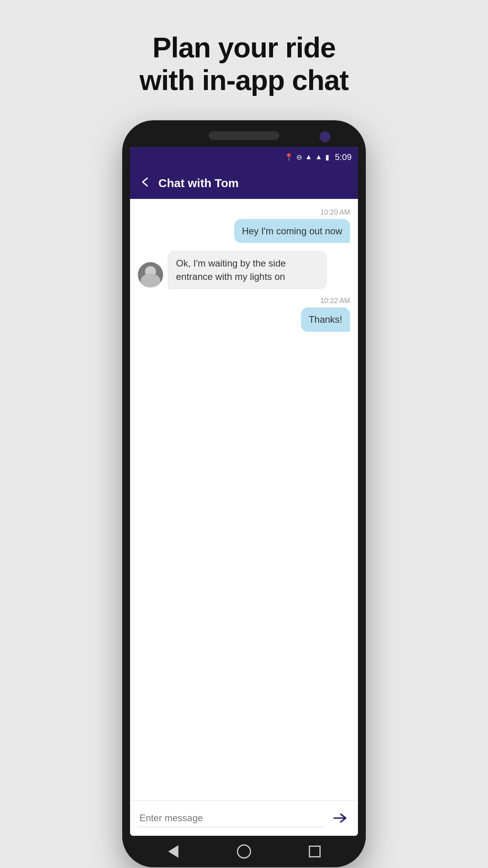  Describe the element at coordinates (309, 157) in the screenshot. I see `wifi-icon: ▲` at that location.